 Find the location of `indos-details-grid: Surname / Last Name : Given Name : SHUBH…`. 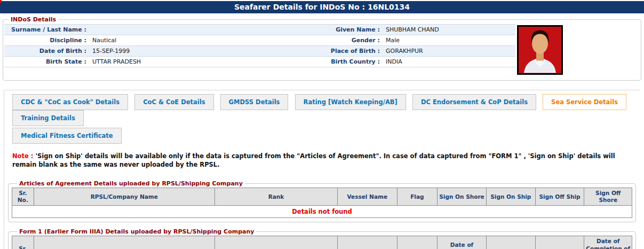

indos-details-grid: Surname / Last Name : Given Name : SHUBH… is located at coordinates (260, 46).